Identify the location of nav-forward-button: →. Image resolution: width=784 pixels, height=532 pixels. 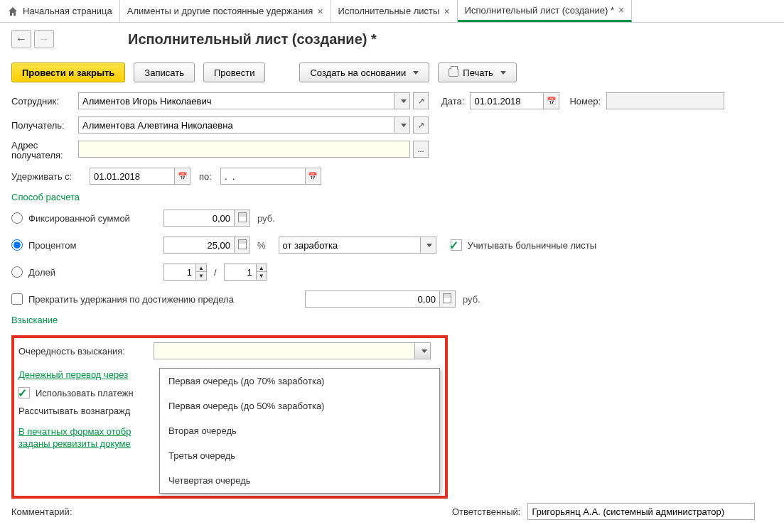
(44, 39).